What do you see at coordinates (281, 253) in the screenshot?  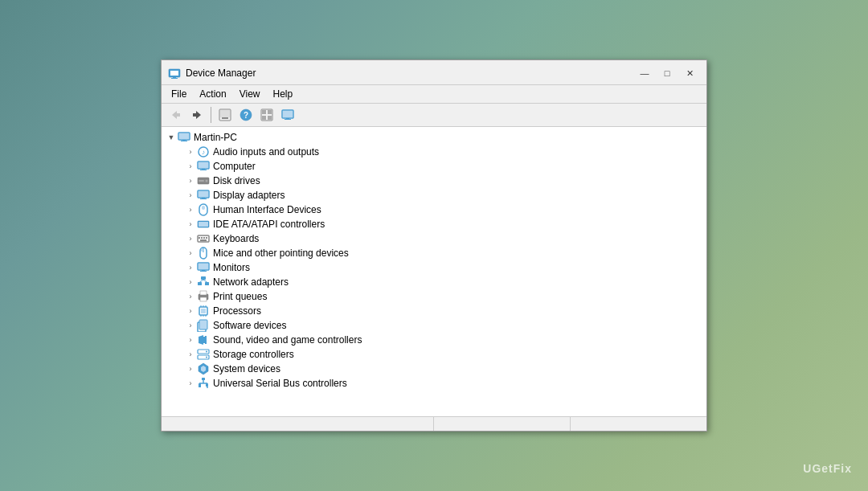 I see `item-label: Mice and other pointing devices` at bounding box center [281, 253].